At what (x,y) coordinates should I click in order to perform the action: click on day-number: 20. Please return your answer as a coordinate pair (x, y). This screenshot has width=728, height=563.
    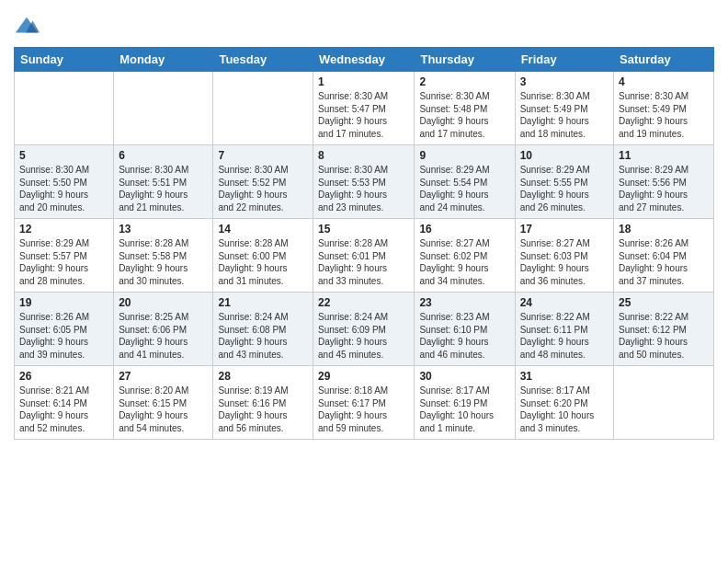
    Looking at the image, I should click on (164, 303).